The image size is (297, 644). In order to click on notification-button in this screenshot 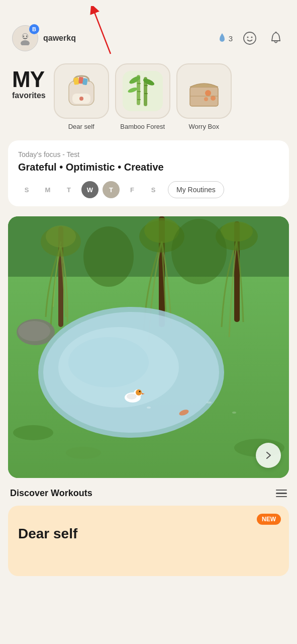, I will do `click(276, 38)`.